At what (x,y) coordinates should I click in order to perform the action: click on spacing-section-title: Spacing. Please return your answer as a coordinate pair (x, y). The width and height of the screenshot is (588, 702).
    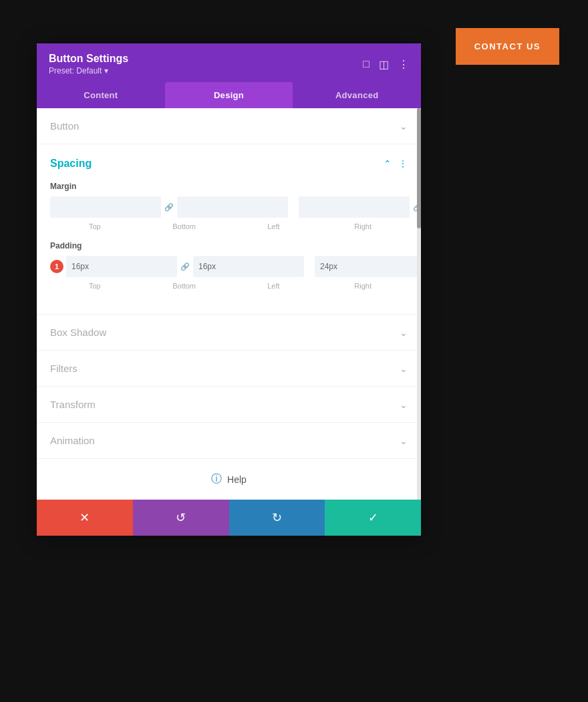
    Looking at the image, I should click on (71, 164).